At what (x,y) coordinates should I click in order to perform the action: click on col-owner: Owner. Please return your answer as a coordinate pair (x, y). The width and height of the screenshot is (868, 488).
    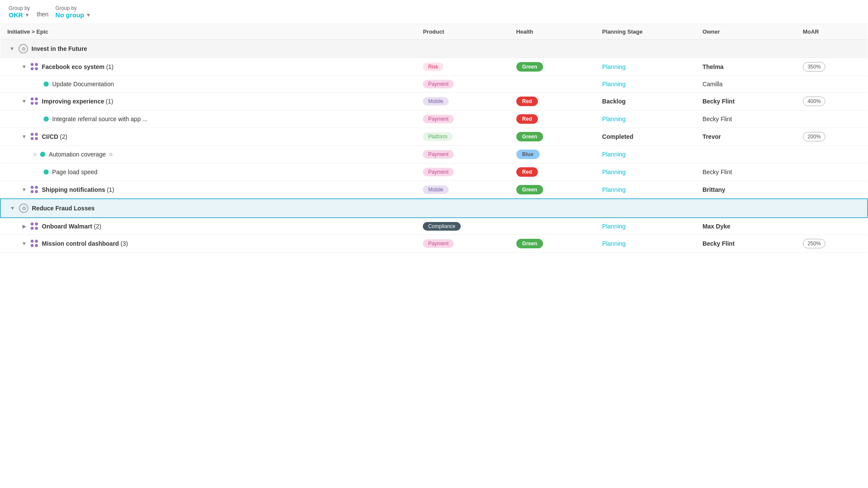
    Looking at the image, I should click on (746, 32).